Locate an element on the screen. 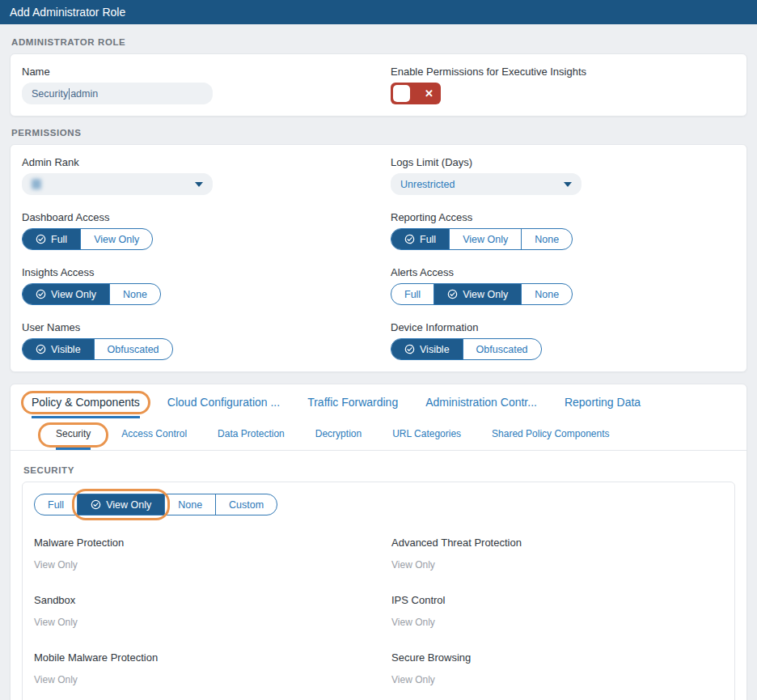 The image size is (757, 700). dashboard-access-option-full: Full is located at coordinates (52, 240).